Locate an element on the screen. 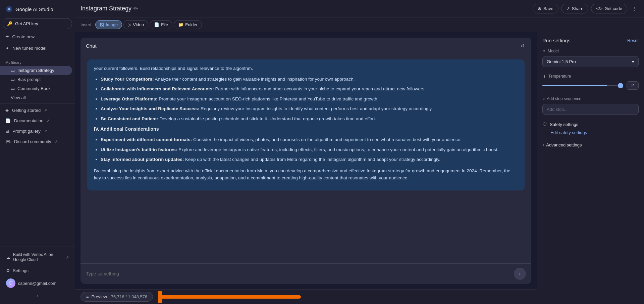 The height and width of the screenshot is (304, 644). reset-button: Reset is located at coordinates (633, 40).